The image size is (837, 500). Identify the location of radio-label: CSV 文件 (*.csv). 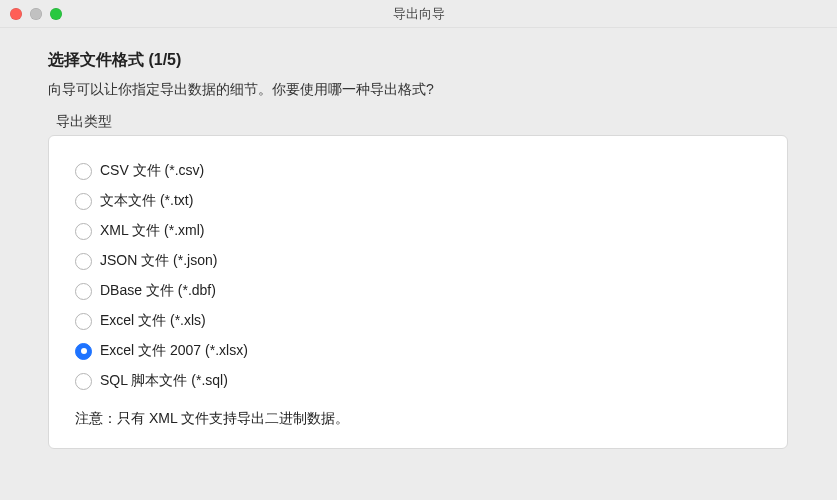
(152, 171).